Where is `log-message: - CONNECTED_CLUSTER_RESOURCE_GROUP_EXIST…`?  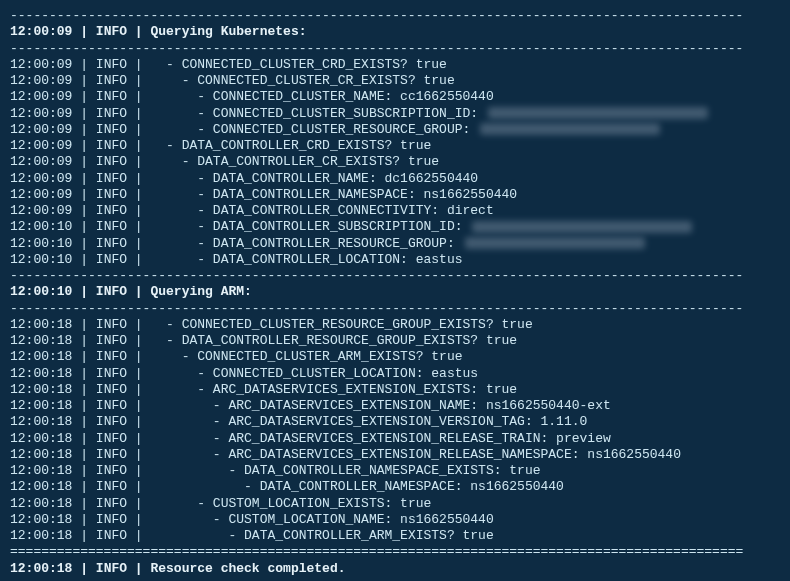
log-message: - CONNECTED_CLUSTER_RESOURCE_GROUP_EXIST… is located at coordinates (341, 324).